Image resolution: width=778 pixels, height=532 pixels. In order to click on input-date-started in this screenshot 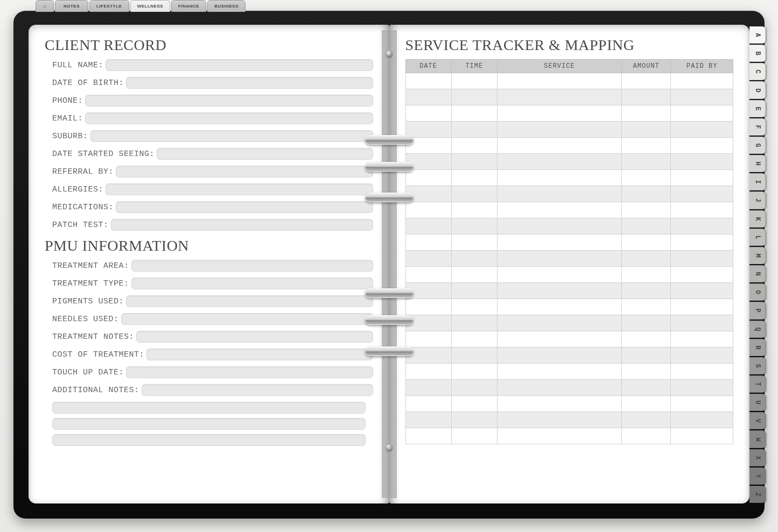, I will do `click(265, 154)`.